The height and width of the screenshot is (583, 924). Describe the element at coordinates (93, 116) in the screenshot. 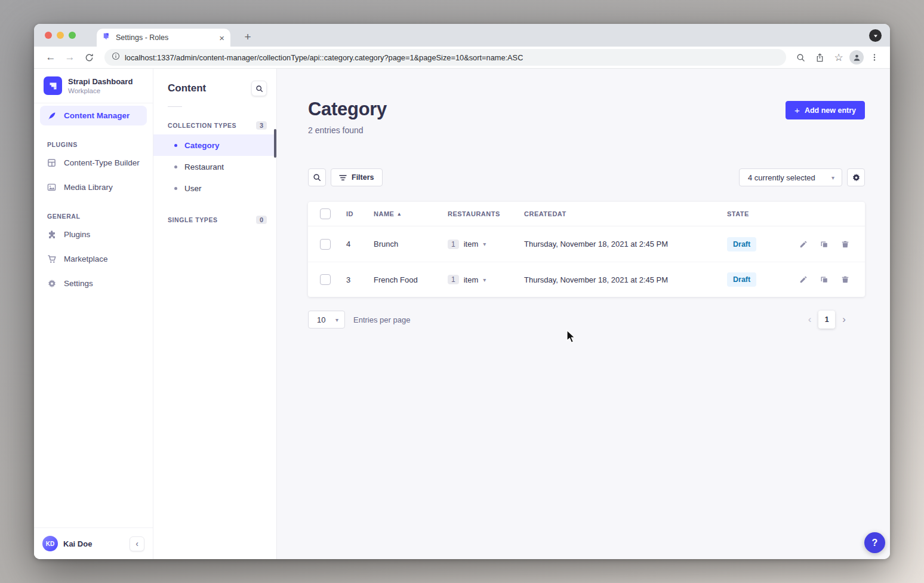

I see `sidebar-item-content-manager: Content Manager` at that location.